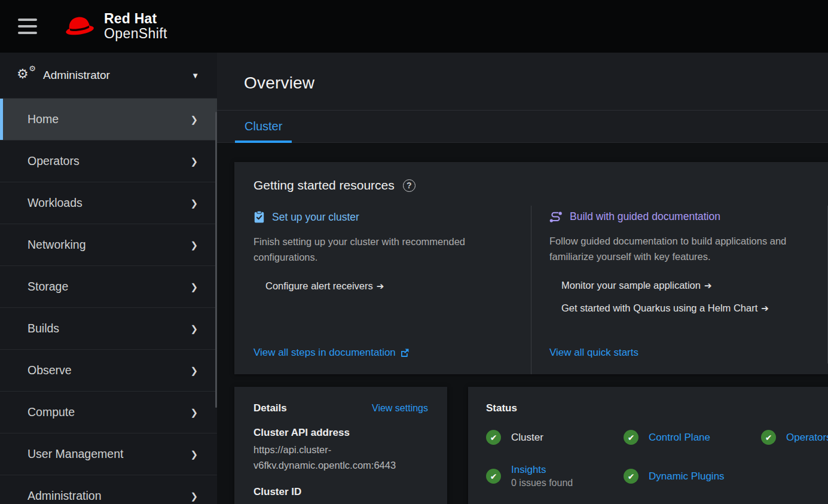 This screenshot has width=828, height=504. What do you see at coordinates (109, 413) in the screenshot?
I see `sidebar-item-compute: Compute ❯` at bounding box center [109, 413].